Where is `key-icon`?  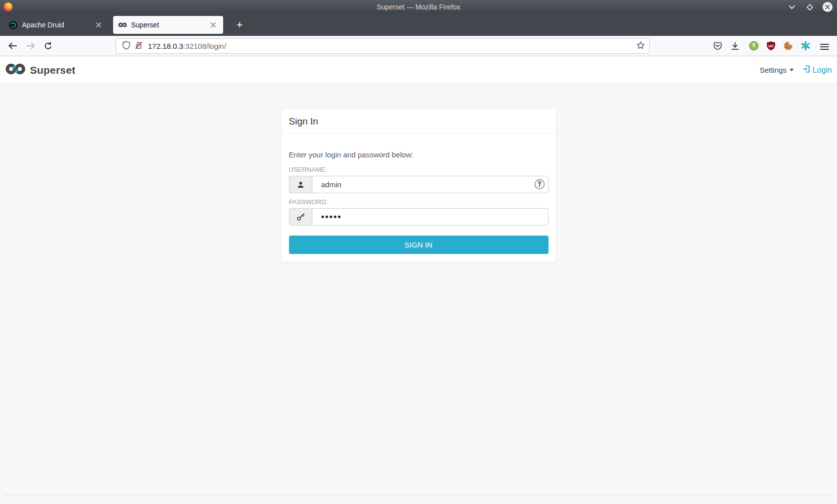
key-icon is located at coordinates (300, 217).